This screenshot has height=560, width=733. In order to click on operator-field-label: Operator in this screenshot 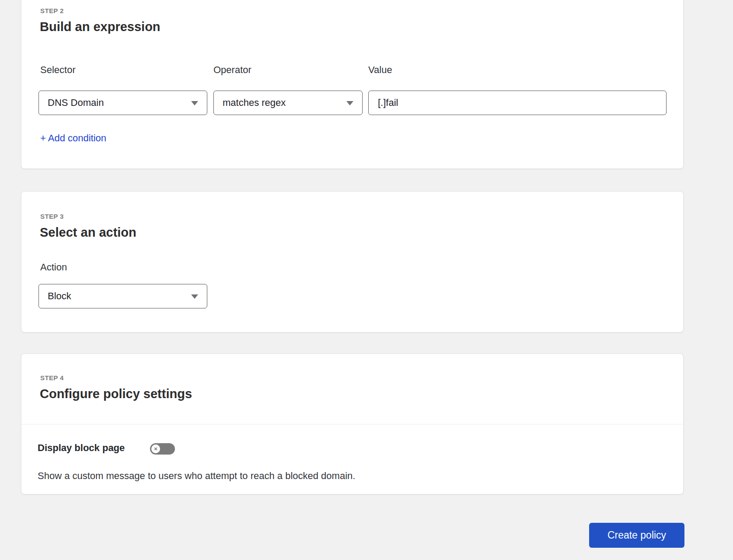, I will do `click(233, 70)`.